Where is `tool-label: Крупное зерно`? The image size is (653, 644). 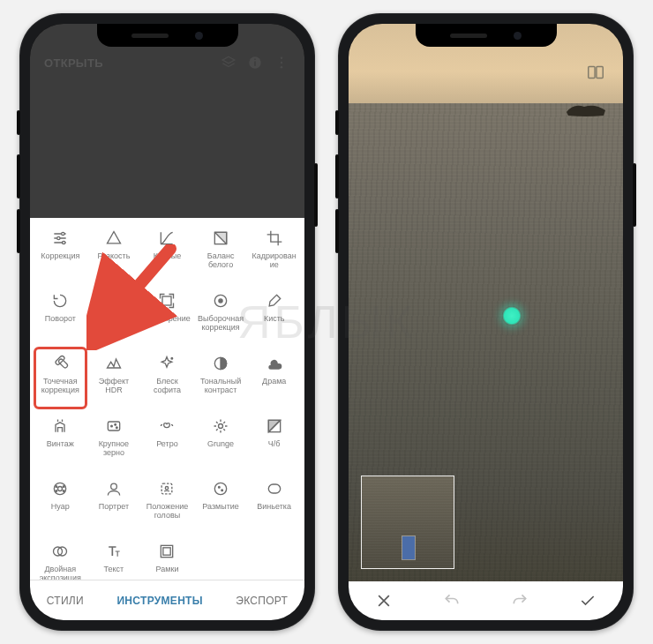
tool-label: Крупное зерно is located at coordinates (114, 448).